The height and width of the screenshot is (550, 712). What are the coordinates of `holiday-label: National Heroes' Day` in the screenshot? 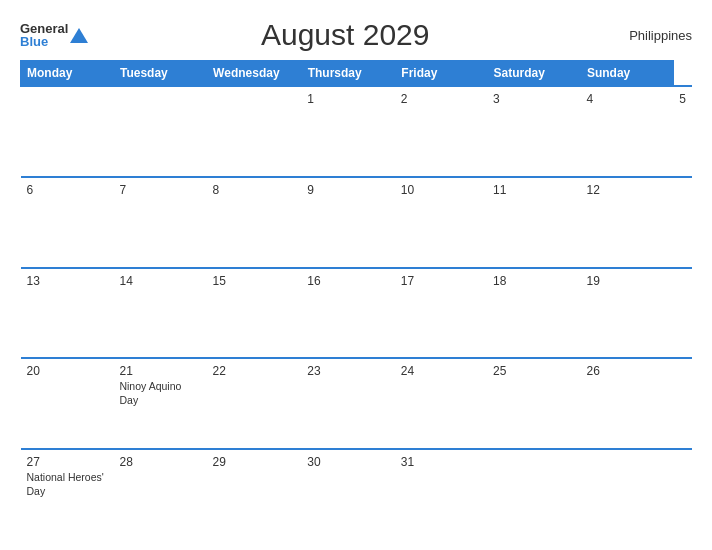 It's located at (68, 484).